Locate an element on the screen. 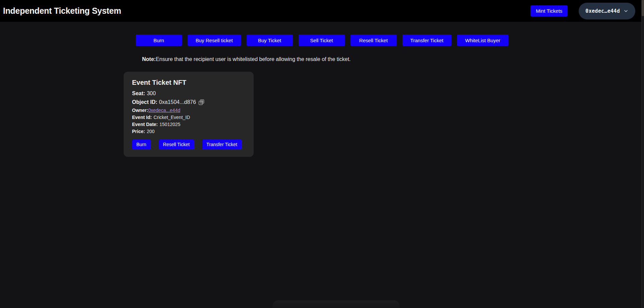 This screenshot has width=644, height=308. resell-ticket-button: Resell Ticket is located at coordinates (374, 40).